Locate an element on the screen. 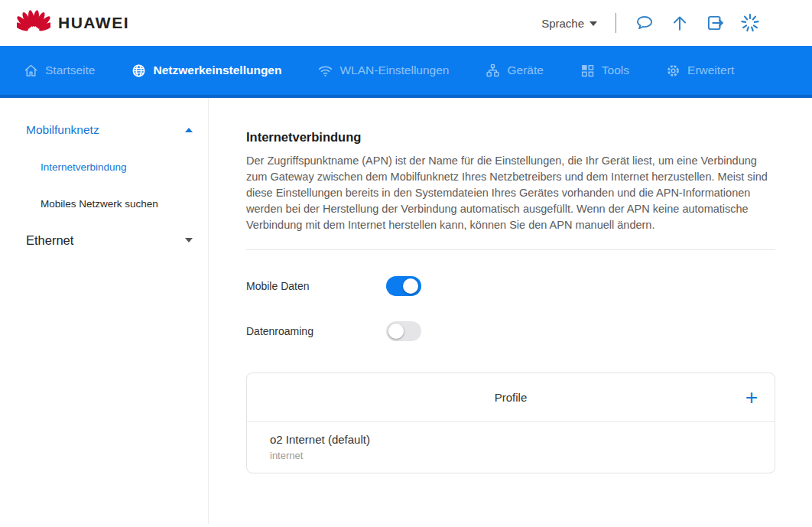  chat-icon is located at coordinates (645, 23).